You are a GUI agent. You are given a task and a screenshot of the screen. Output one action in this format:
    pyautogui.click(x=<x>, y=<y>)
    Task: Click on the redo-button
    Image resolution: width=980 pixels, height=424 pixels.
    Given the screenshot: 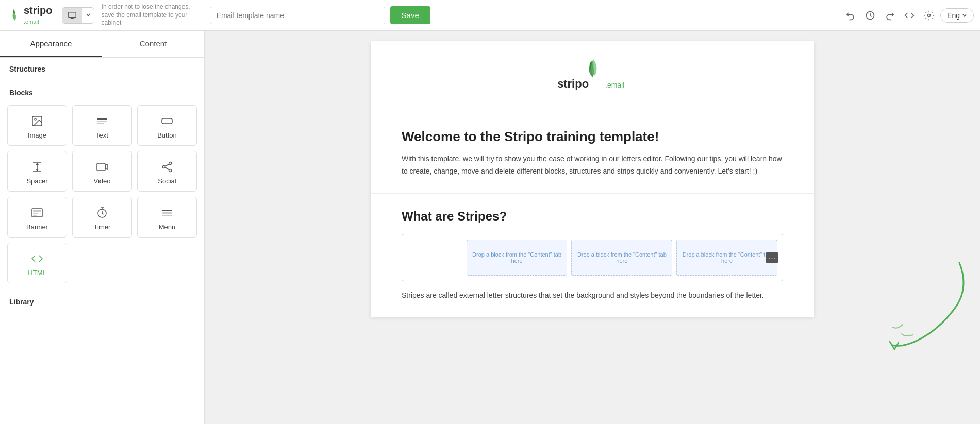 What is the action you would take?
    pyautogui.click(x=890, y=15)
    